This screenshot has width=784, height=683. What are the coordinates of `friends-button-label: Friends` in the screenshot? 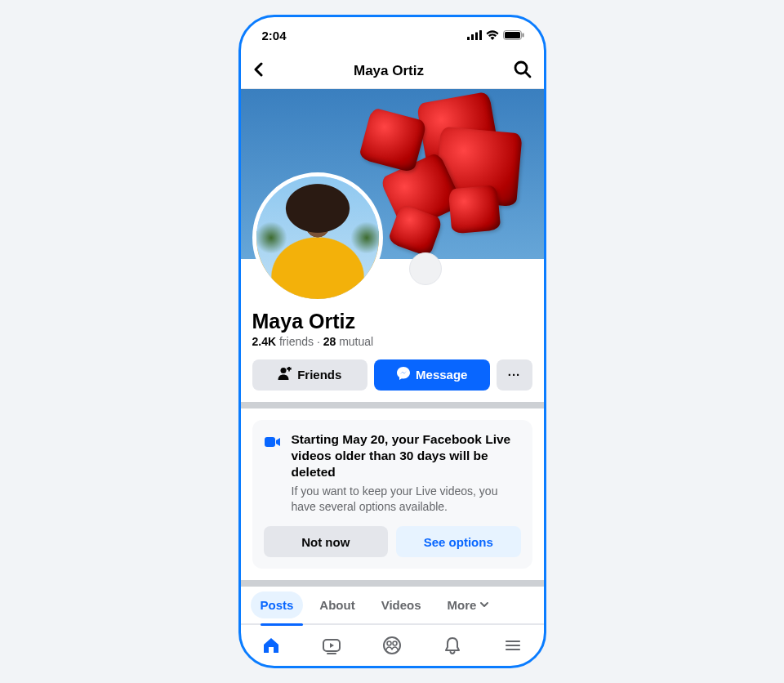 It's located at (319, 374).